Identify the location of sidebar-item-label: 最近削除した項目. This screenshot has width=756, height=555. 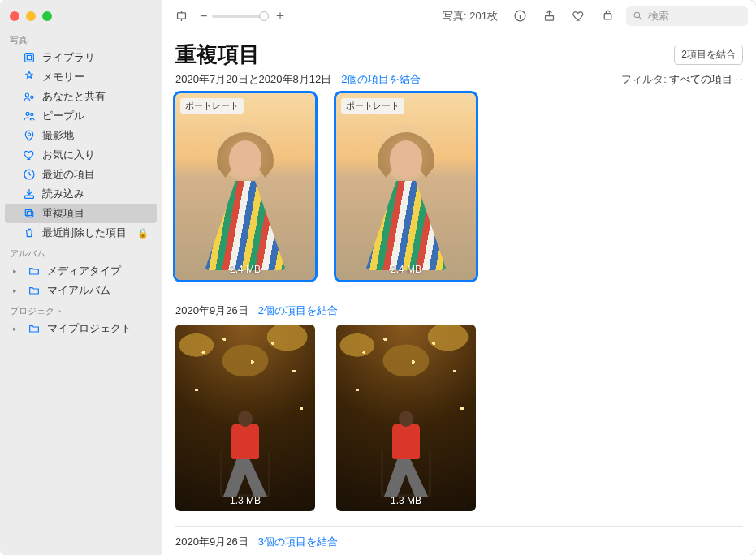
(86, 233).